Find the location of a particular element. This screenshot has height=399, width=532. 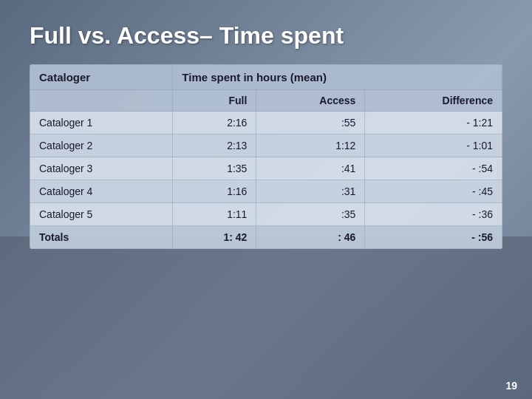

table-row: Cataloger 22:131:12- 1:01 is located at coordinates (266, 146).